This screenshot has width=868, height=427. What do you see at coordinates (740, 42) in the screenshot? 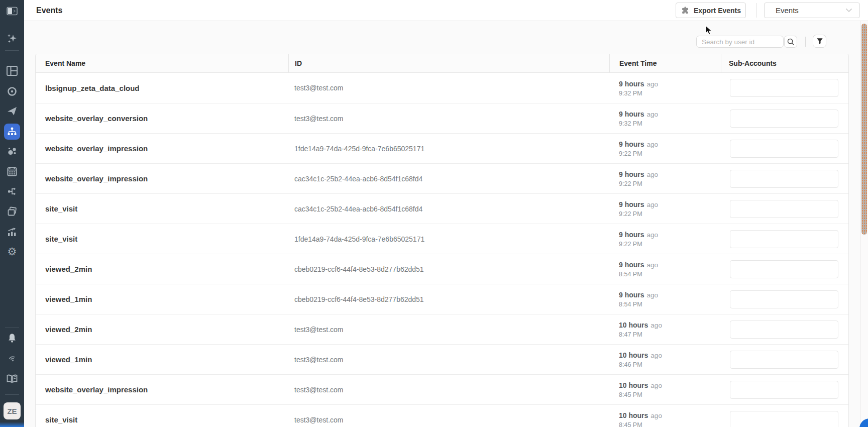
I see `search-input` at bounding box center [740, 42].